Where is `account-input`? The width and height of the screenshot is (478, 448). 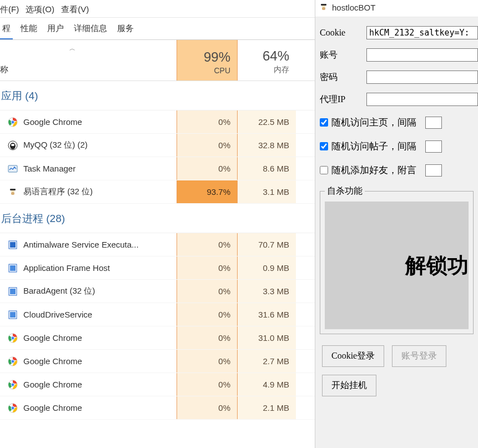
account-input is located at coordinates (422, 55).